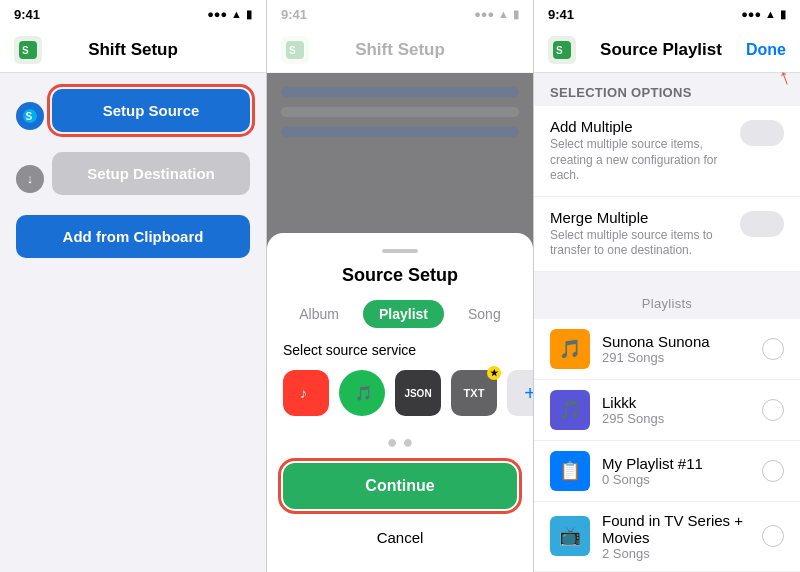 The image size is (800, 572). Describe the element at coordinates (561, 14) in the screenshot. I see `time-3: 9:41` at that location.